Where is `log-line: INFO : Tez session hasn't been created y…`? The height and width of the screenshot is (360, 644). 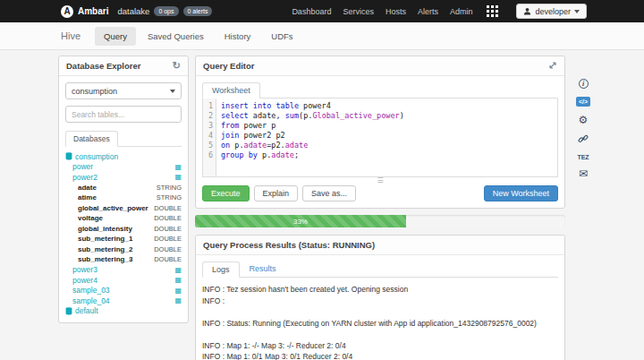
log-line: INFO : Tez session hasn't been created y… is located at coordinates (380, 290).